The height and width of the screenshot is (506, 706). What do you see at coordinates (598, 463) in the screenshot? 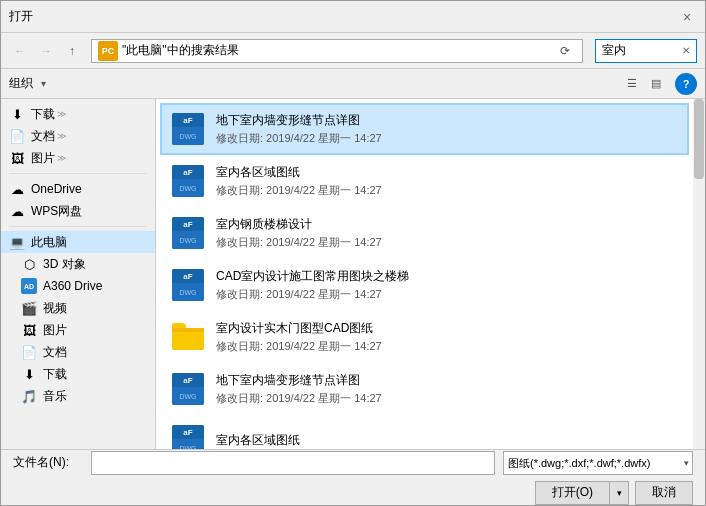
I see `filetype-select: 图纸(*.dwg;*.dxf;*.dwf;*.dwfx)` at bounding box center [598, 463].